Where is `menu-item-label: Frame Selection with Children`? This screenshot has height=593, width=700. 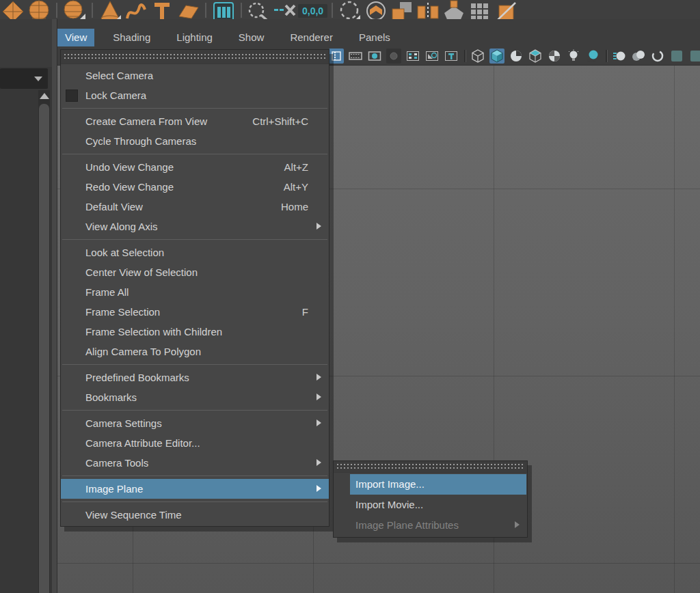 menu-item-label: Frame Selection with Children is located at coordinates (154, 332).